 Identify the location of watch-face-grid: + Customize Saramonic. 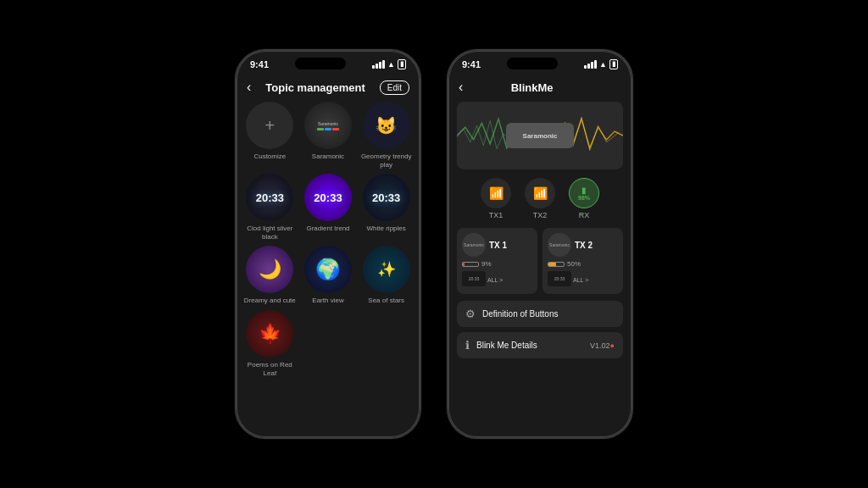
(328, 239).